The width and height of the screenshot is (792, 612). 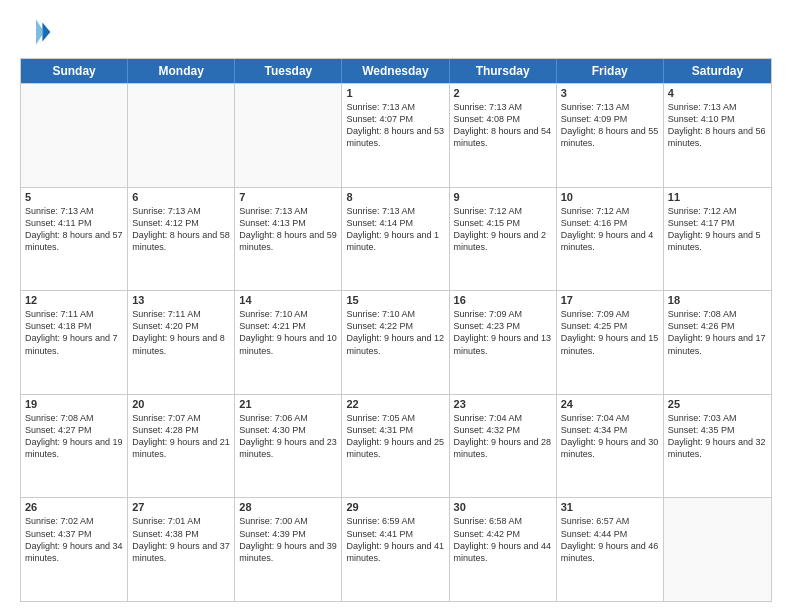 I want to click on day-info: Sunrise: 7:13 AM Sunset: 4:10 PM Dayligh…, so click(x=718, y=126).